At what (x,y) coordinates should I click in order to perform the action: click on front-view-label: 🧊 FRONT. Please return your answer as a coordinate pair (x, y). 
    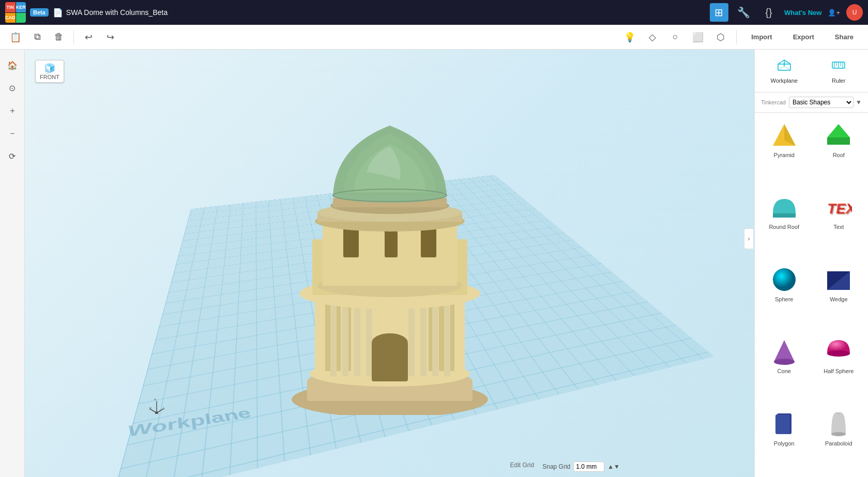
    Looking at the image, I should click on (50, 71).